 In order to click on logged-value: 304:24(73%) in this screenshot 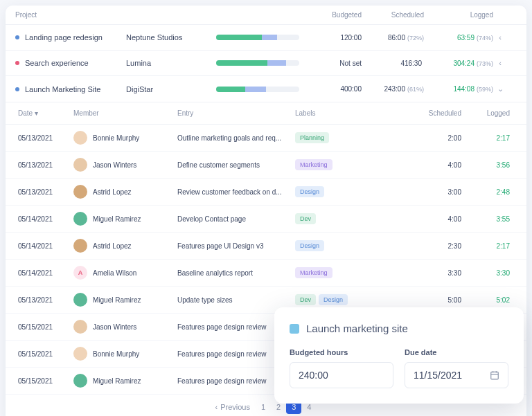, I will do `click(459, 64)`.